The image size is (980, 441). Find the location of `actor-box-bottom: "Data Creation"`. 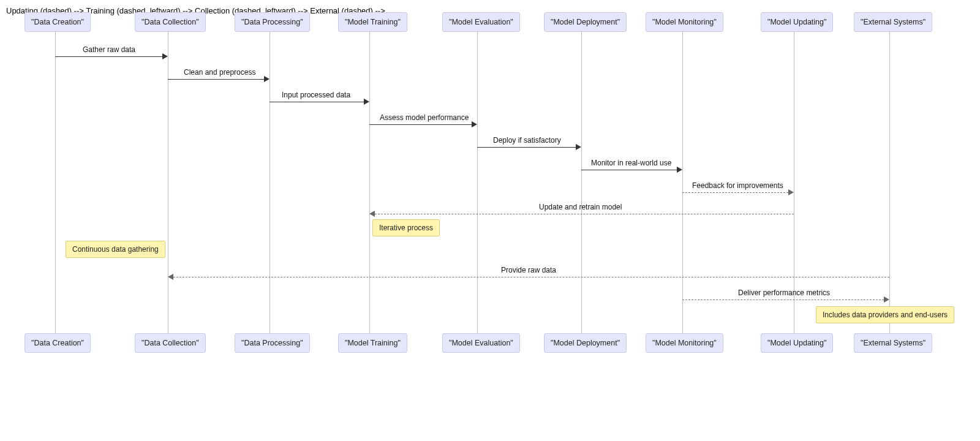

actor-box-bottom: "Data Creation" is located at coordinates (58, 343).